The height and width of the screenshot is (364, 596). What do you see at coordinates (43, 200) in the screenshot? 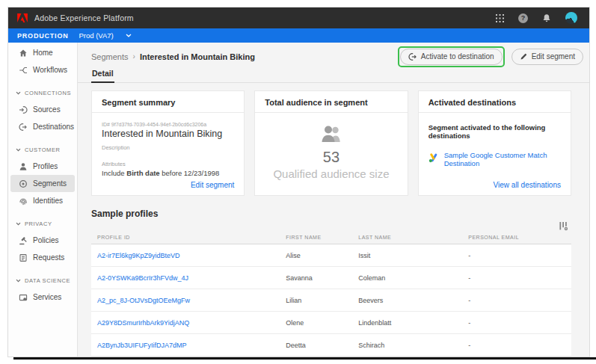
I see `sidebar-item-identities: Identities` at bounding box center [43, 200].